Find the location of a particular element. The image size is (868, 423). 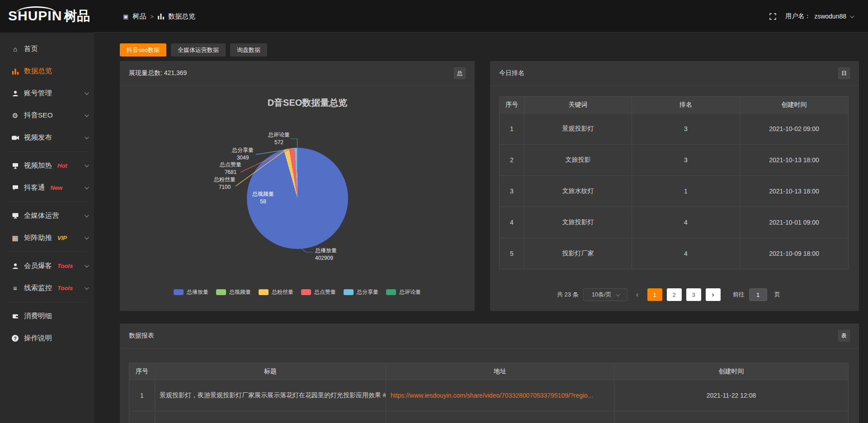

sidebar-item-label: 账号管理 is located at coordinates (38, 93).